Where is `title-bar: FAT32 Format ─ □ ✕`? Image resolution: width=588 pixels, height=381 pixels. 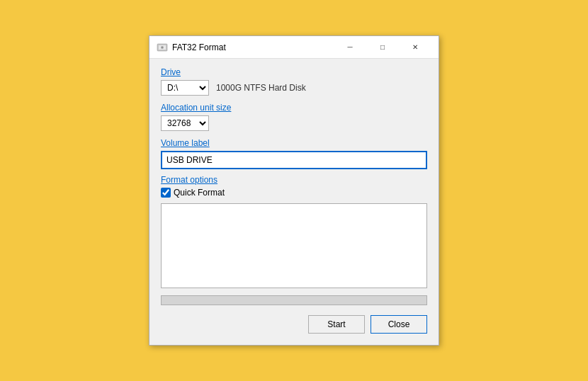
title-bar: FAT32 Format ─ □ ✕ is located at coordinates (294, 47).